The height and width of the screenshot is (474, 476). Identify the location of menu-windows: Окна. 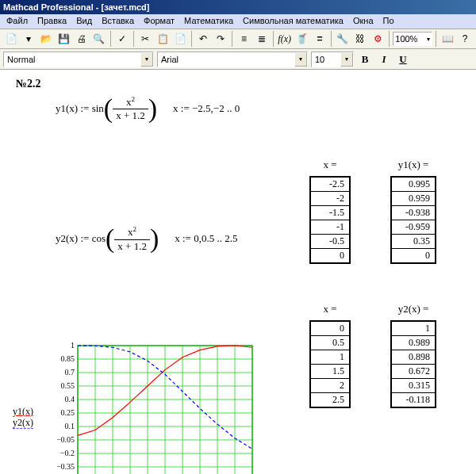
(363, 21).